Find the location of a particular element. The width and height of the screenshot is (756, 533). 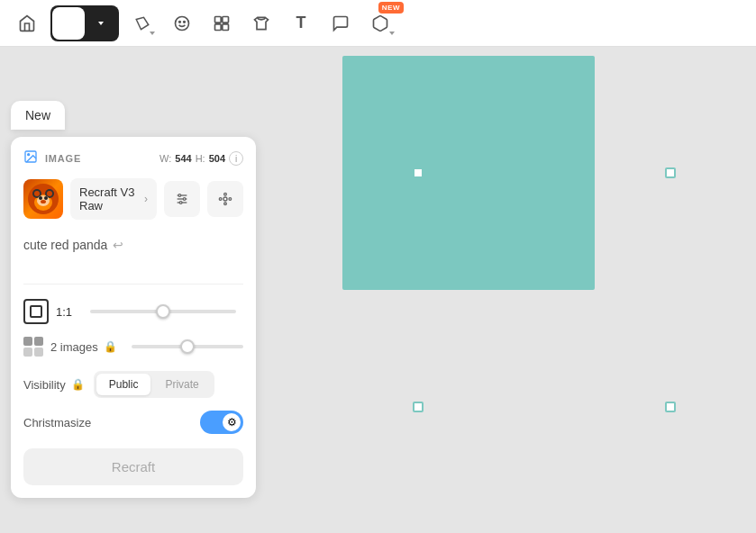

select-dropdown-button is located at coordinates (101, 23).